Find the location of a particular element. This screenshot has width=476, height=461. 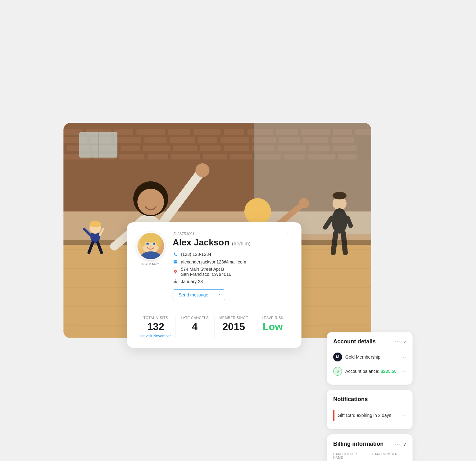

birthday-row: January 23 is located at coordinates (232, 282).